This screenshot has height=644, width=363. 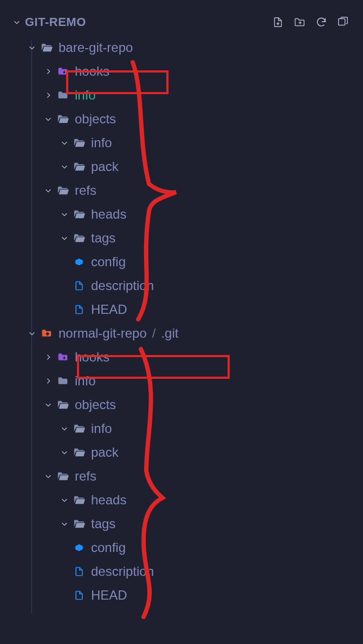 What do you see at coordinates (182, 524) in the screenshot?
I see `folder-refs-tags-2: tags` at bounding box center [182, 524].